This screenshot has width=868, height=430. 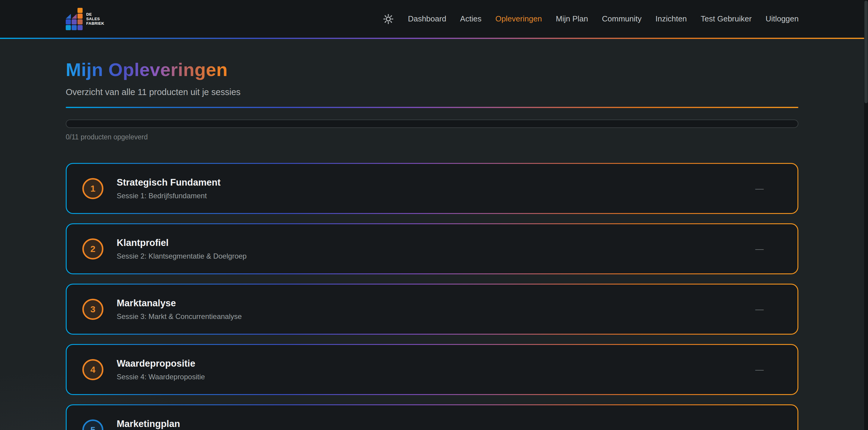 What do you see at coordinates (168, 182) in the screenshot?
I see `product-title: Strategisch Fundament` at bounding box center [168, 182].